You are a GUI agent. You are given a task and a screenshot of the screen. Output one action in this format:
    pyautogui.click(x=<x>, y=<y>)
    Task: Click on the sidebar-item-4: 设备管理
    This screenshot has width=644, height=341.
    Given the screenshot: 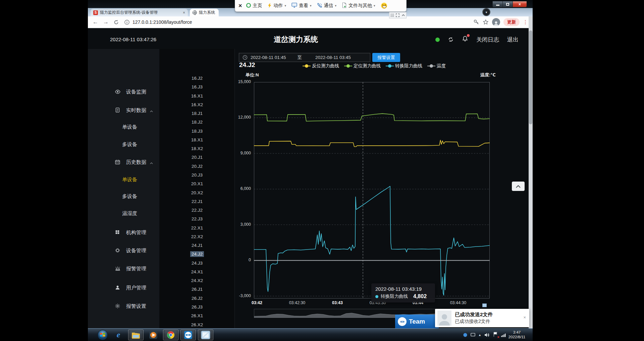 What is the action you would take?
    pyautogui.click(x=123, y=251)
    